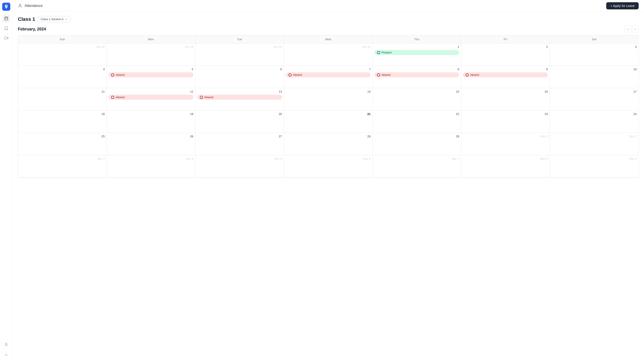  Describe the element at coordinates (416, 92) in the screenshot. I see `day-number: 15` at that location.